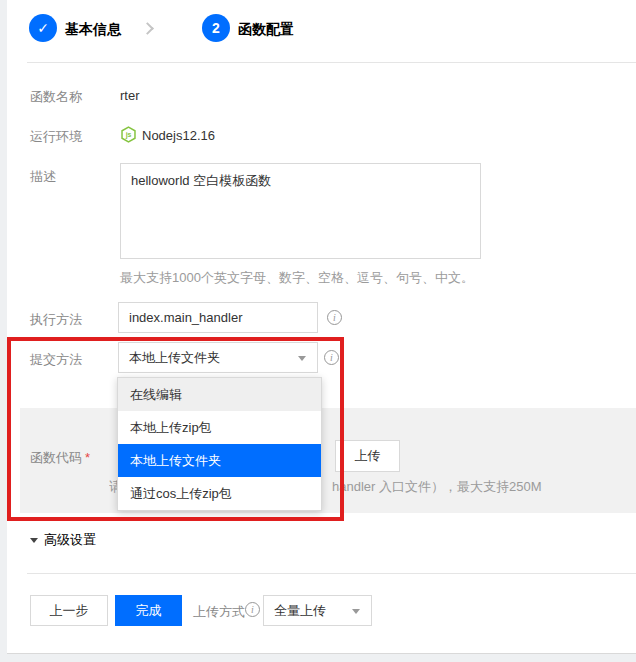 Image resolution: width=636 pixels, height=662 pixels. I want to click on upload-mode-select: 全量上传, so click(318, 610).